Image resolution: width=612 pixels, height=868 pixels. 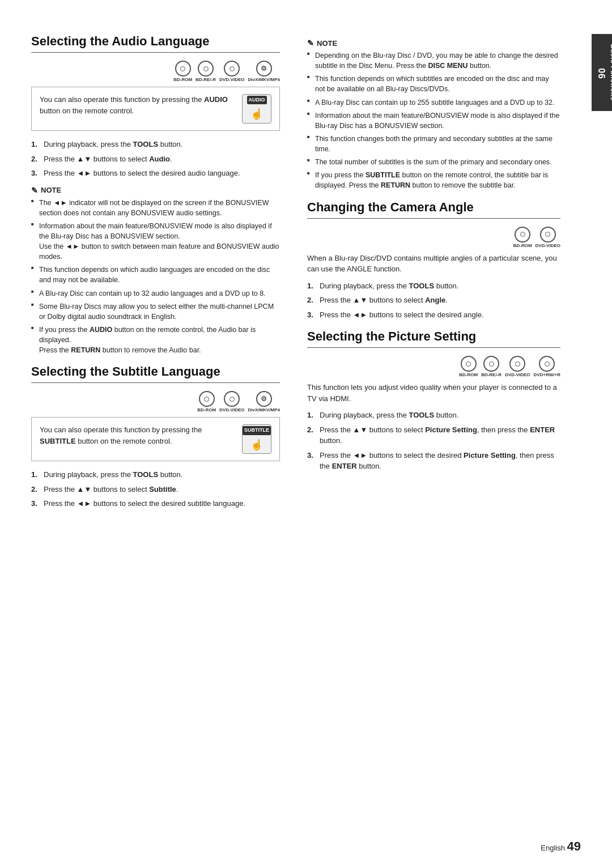 What do you see at coordinates (440, 300) in the screenshot?
I see `cam-step-text-2: Press the ▲▼ buttons to select Angle.` at bounding box center [440, 300].